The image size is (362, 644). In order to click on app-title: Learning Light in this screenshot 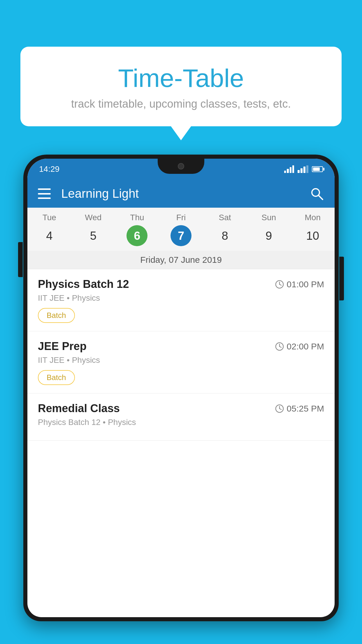, I will do `click(185, 194)`.